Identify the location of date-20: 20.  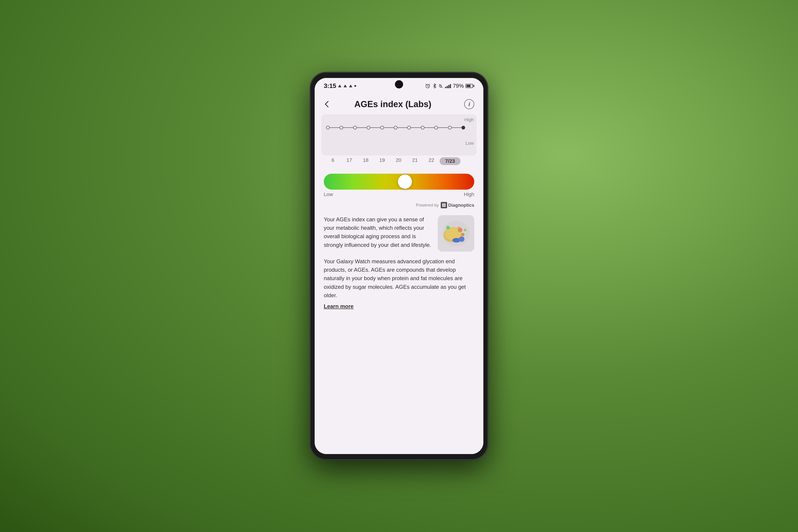
(398, 161).